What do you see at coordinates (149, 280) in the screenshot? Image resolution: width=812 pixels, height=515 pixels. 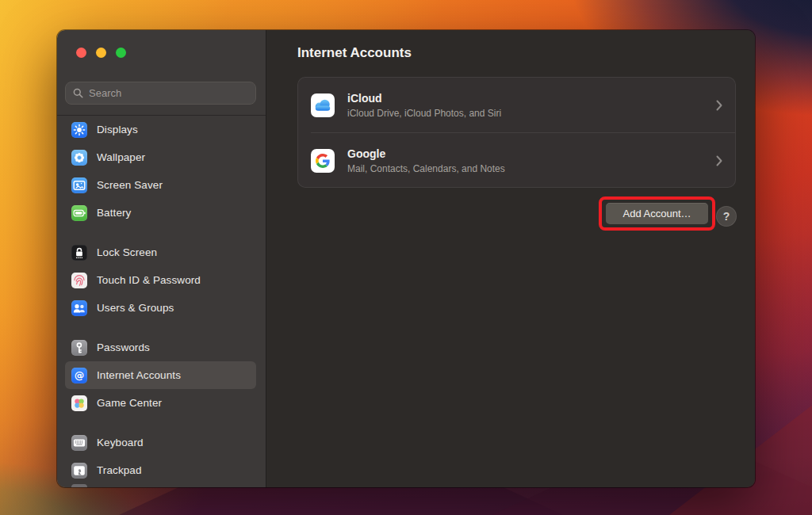 I see `sidebar-item-label: Touch ID & Password` at bounding box center [149, 280].